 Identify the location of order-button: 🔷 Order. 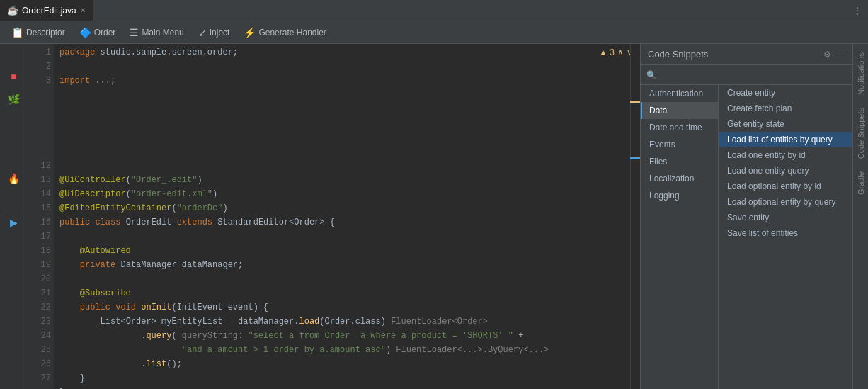
(98, 33).